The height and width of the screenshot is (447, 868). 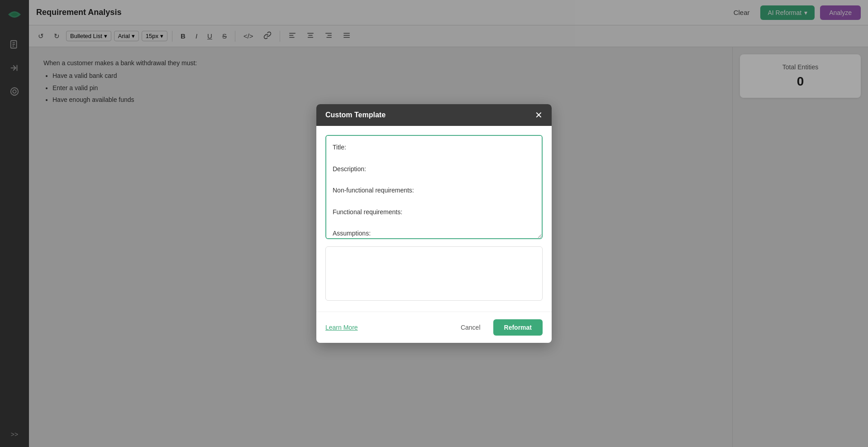 I want to click on cancel-button: Cancel, so click(x=471, y=327).